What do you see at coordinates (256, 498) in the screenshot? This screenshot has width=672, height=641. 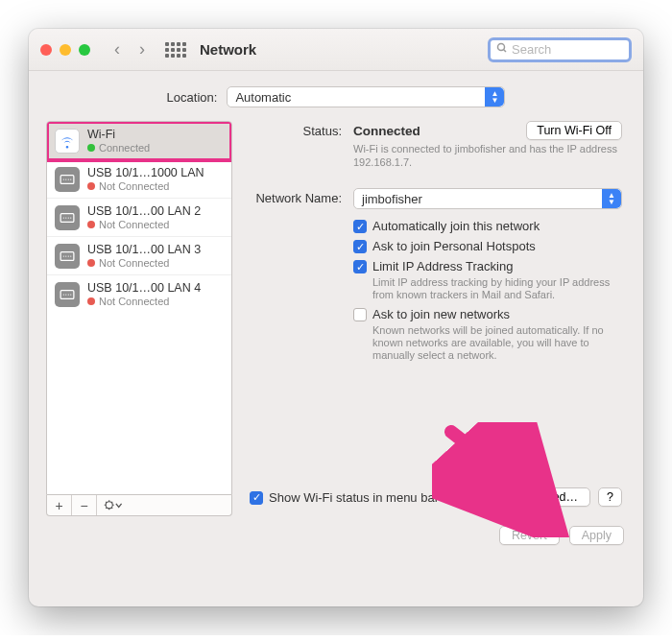 I see `checkbox-menubar` at bounding box center [256, 498].